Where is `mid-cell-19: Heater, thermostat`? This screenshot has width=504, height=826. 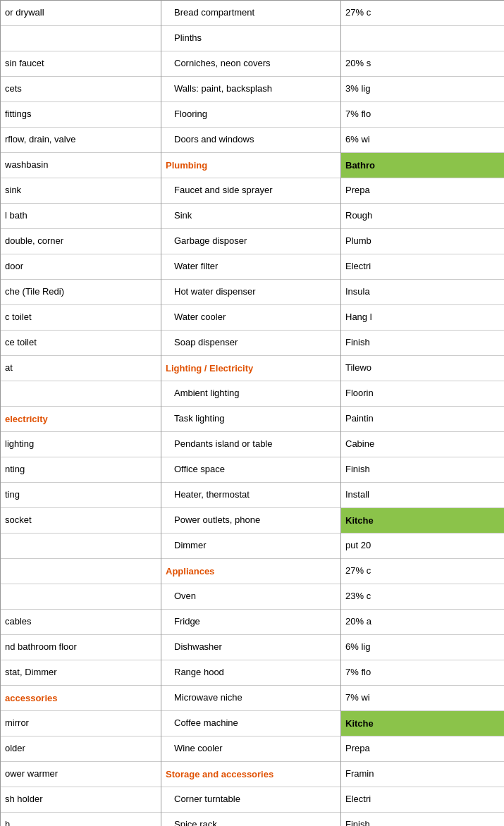
mid-cell-19: Heater, thermostat is located at coordinates (251, 495).